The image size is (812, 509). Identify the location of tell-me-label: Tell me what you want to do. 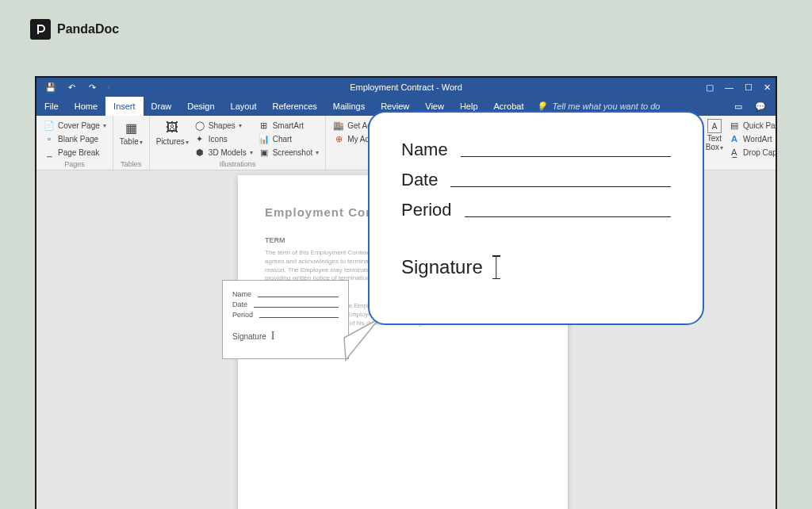
(606, 106).